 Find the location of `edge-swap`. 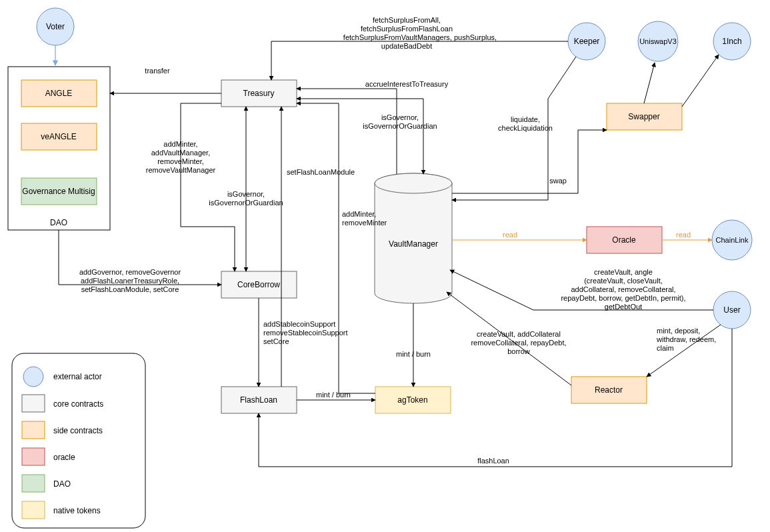

edge-swap is located at coordinates (529, 161).